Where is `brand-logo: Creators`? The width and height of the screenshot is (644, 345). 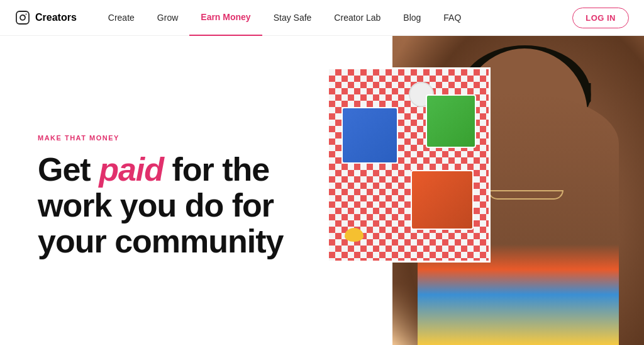 brand-logo: Creators is located at coordinates (46, 18).